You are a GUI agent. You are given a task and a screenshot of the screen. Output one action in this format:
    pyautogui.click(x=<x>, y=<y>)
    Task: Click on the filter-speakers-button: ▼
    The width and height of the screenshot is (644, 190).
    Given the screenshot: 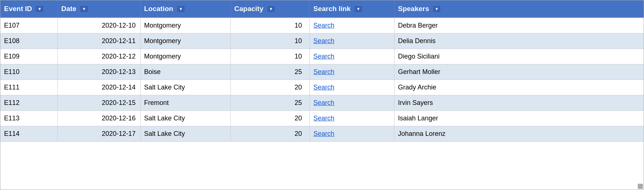 What is the action you would take?
    pyautogui.click(x=436, y=9)
    